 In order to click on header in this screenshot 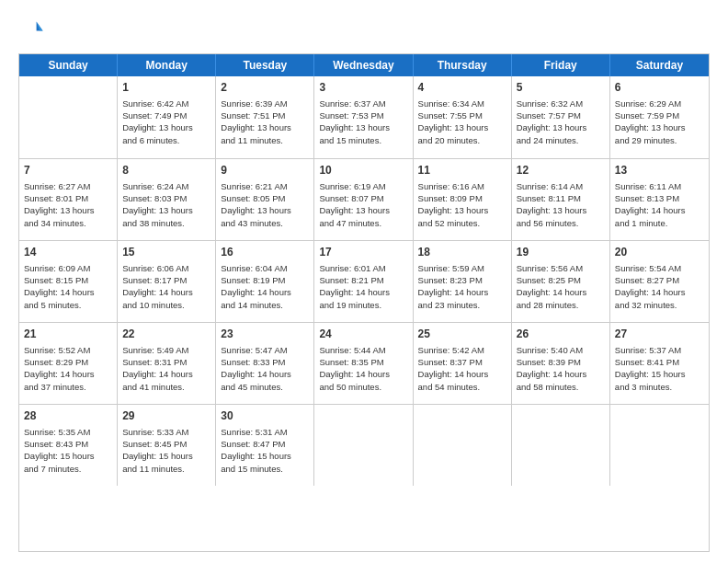, I will do `click(364, 29)`.